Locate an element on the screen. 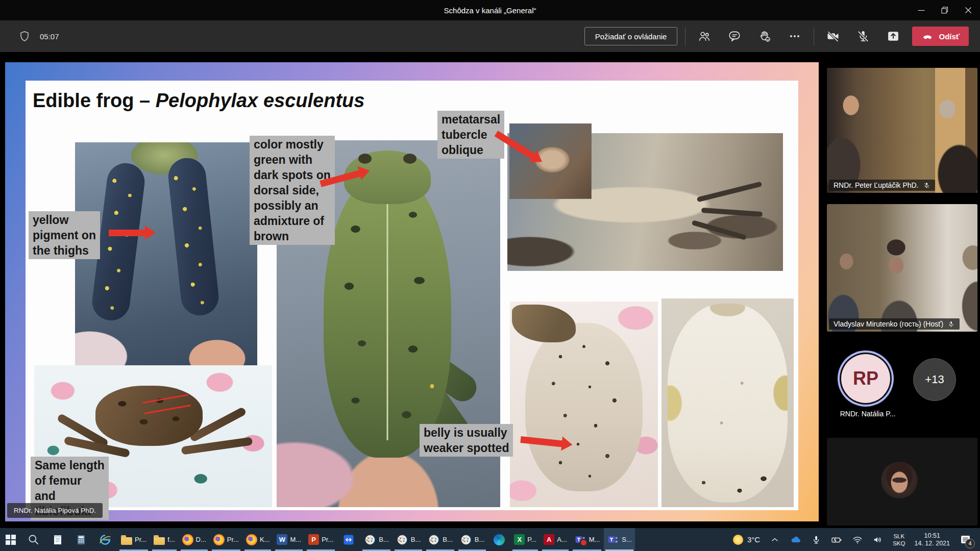  battery-tray-icon is located at coordinates (837, 540).